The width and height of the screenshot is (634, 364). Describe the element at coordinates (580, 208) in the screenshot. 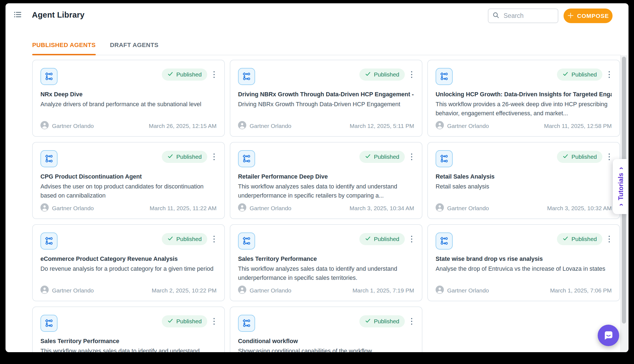

I see `card-date: March 3, 2025, 10:32 AM` at that location.